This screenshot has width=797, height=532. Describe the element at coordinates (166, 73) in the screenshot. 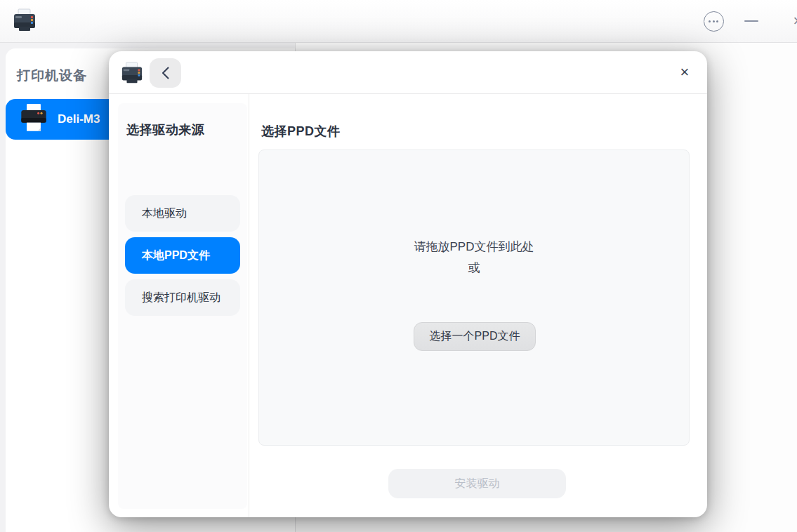

I see `back-button` at that location.